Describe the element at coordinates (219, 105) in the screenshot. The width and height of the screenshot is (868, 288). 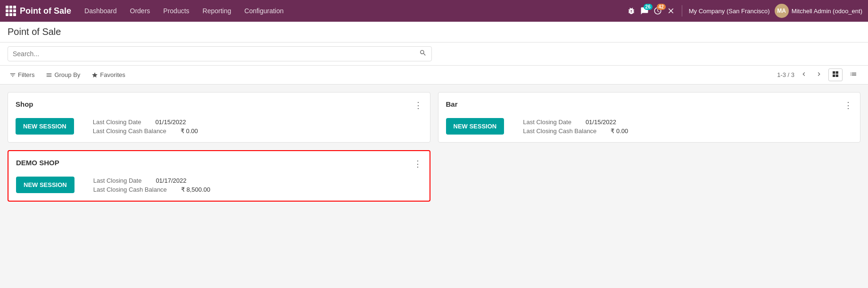
I see `card-header-shop: Shop ⋮` at that location.